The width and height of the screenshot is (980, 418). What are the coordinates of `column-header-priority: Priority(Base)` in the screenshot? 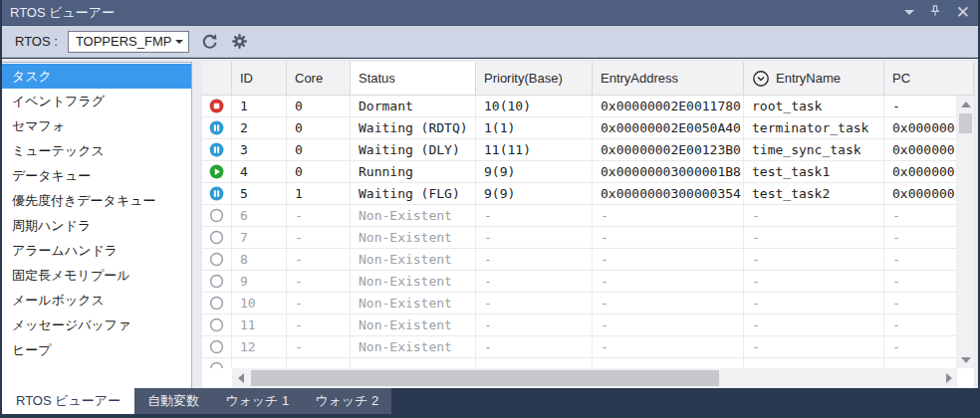 It's located at (534, 78).